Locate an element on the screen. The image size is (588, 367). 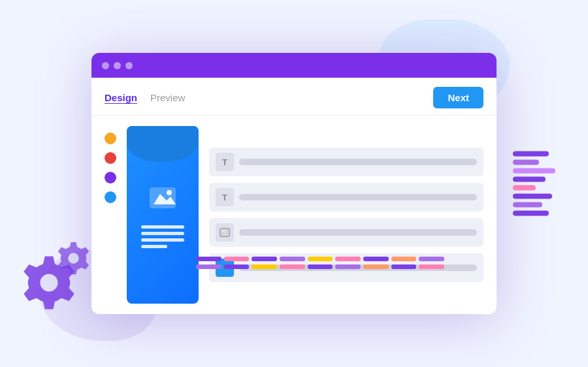
right-decorative-strips is located at coordinates (534, 184).